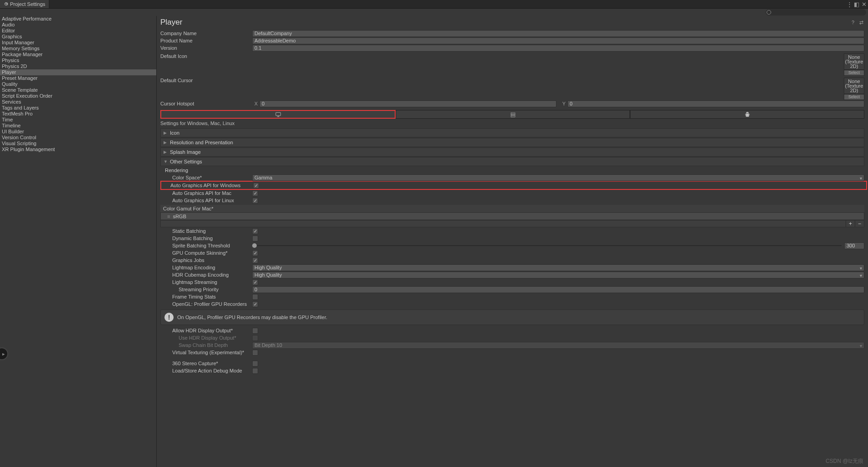  What do you see at coordinates (206, 48) in the screenshot?
I see `version-label: Version` at bounding box center [206, 48].